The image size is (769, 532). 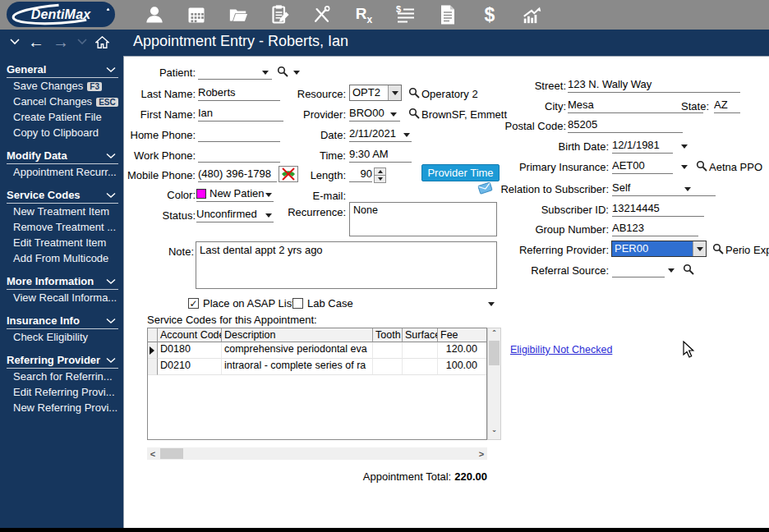 What do you see at coordinates (491, 304) in the screenshot?
I see `options-dropdown-arrow` at bounding box center [491, 304].